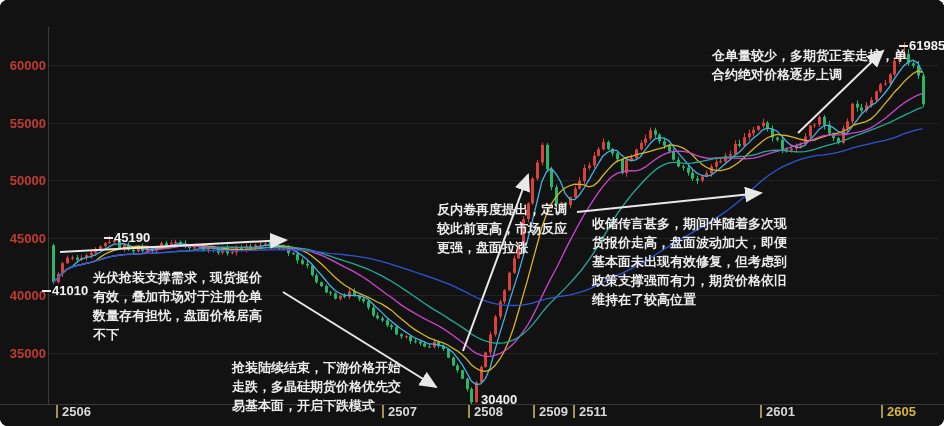  What do you see at coordinates (778, 411) in the screenshot?
I see `x-axis-tick-2601: 2601` at bounding box center [778, 411].